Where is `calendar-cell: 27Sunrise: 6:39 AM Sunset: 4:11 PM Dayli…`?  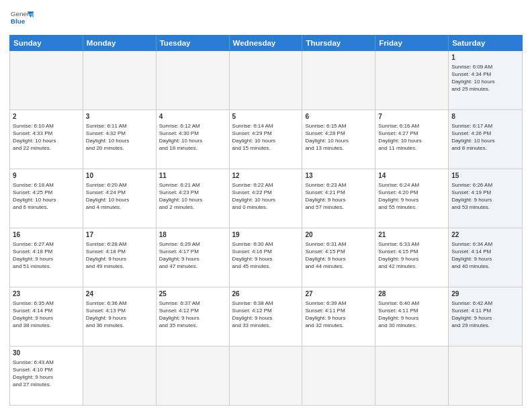 calendar-cell: 27Sunrise: 6:39 AM Sunset: 4:11 PM Dayli… is located at coordinates (339, 317).